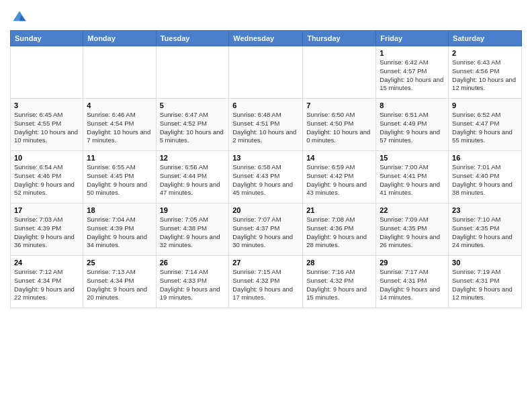 The image size is (532, 411). What do you see at coordinates (412, 230) in the screenshot?
I see `calendar-cell: 22Sunrise: 7:09 AM Sunset: 4:35 PM Dayli…` at bounding box center [412, 230].